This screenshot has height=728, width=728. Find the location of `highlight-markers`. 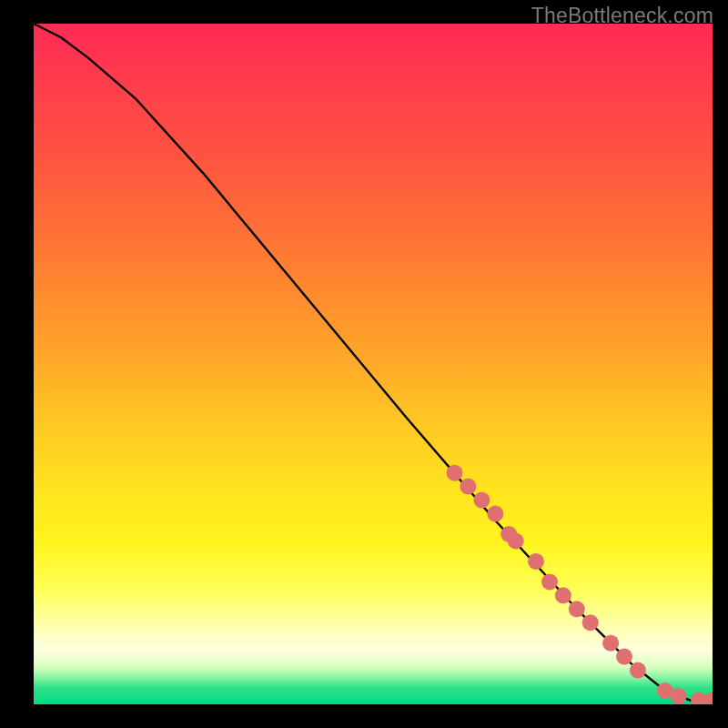

highlight-markers is located at coordinates (581, 584).